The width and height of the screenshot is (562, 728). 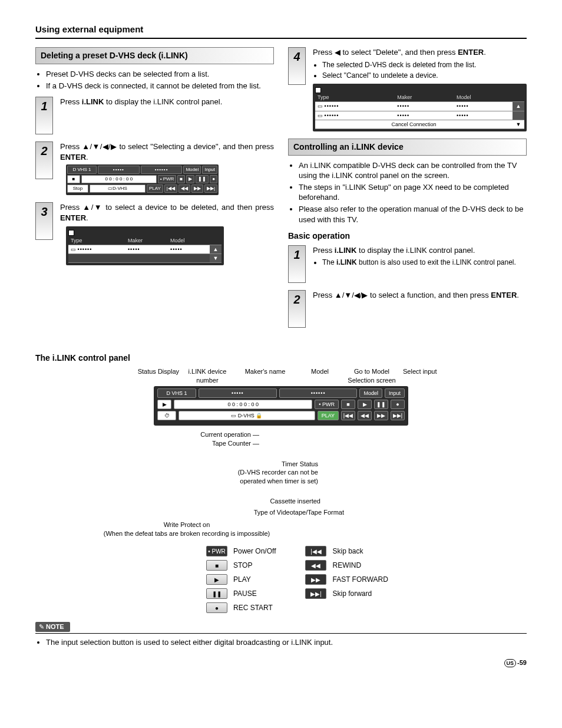 What do you see at coordinates (424, 75) in the screenshot?
I see `sub-bullet: Select "Cancel" to undelete a device.` at bounding box center [424, 75].